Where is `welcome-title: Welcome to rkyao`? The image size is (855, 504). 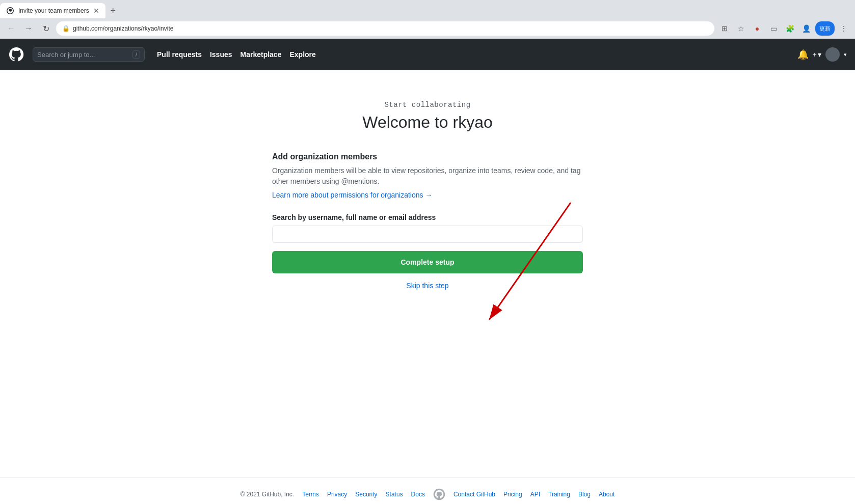 welcome-title: Welcome to rkyao is located at coordinates (428, 122).